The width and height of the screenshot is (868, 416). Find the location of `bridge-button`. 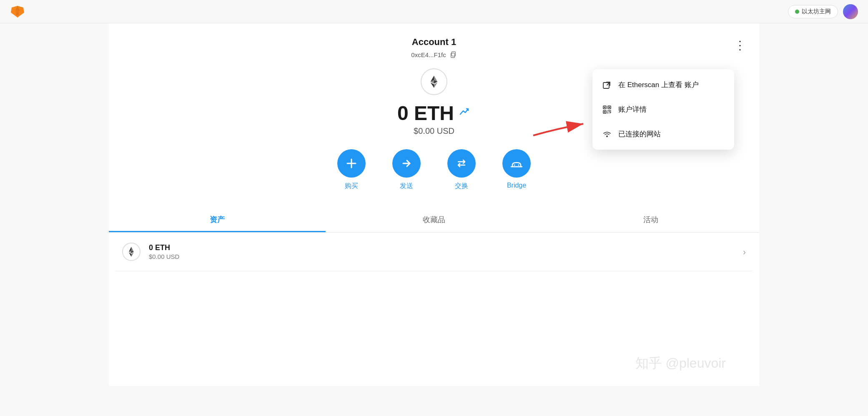

bridge-button is located at coordinates (517, 163).